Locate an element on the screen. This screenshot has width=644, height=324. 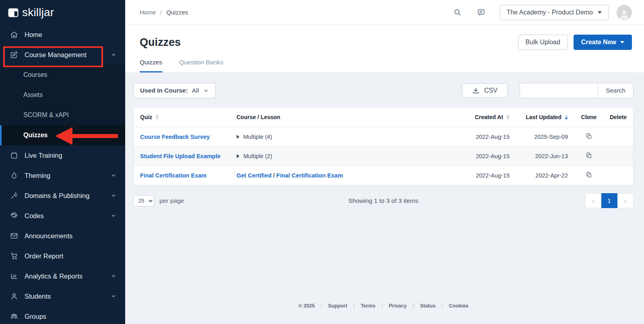
course-link: Get Certified is located at coordinates (254, 175).